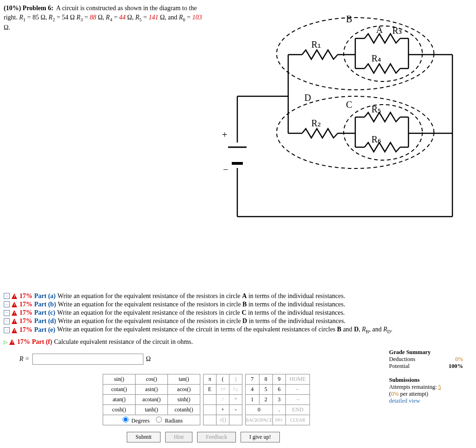  I want to click on key-minus: -, so click(236, 410).